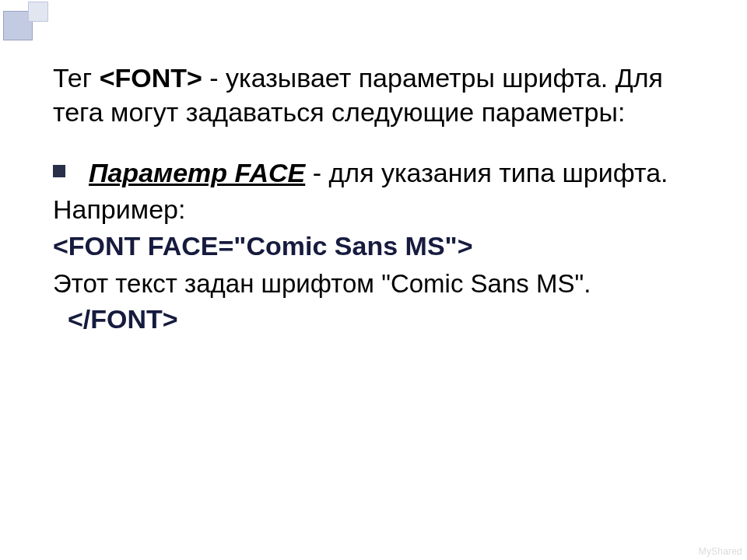 The width and height of the screenshot is (747, 560). I want to click on font-tag-literal: <FONT>, so click(151, 78).